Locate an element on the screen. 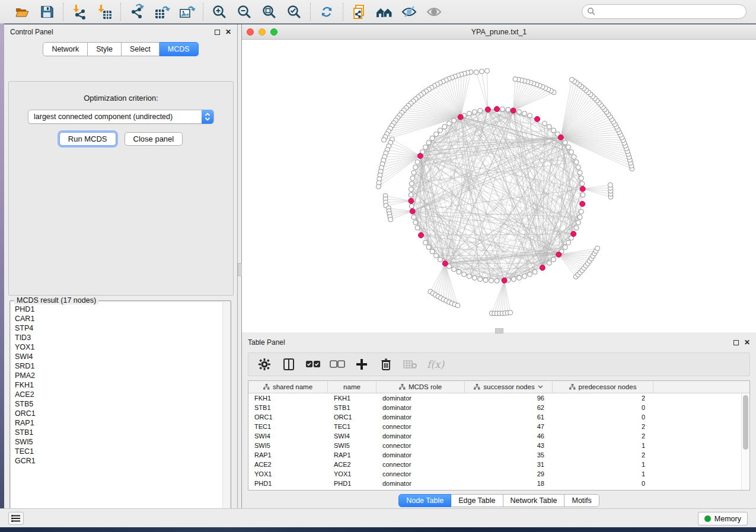 The image size is (756, 532). table-cell: STB1 is located at coordinates (288, 408).